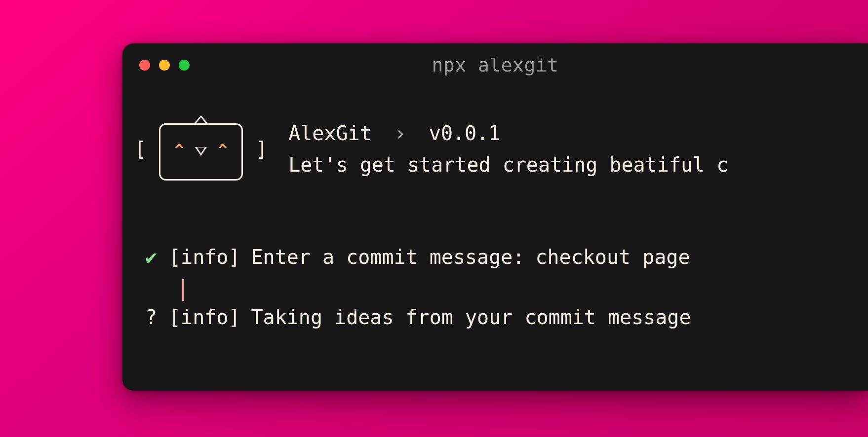  What do you see at coordinates (201, 149) in the screenshot?
I see `cat-logo-icon: ^ ^` at bounding box center [201, 149].